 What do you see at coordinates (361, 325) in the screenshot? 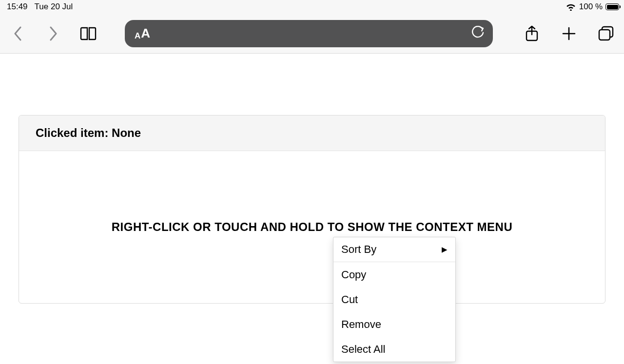
I see `ctx-item-label: Remove` at bounding box center [361, 325].